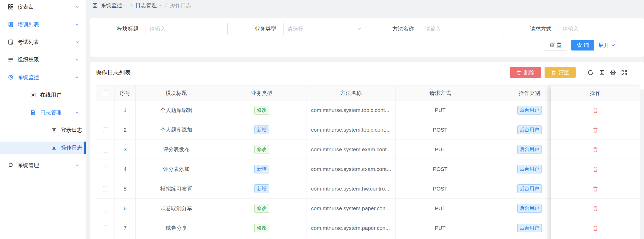  I want to click on sidebar-item-label: 系统监控, so click(28, 77).